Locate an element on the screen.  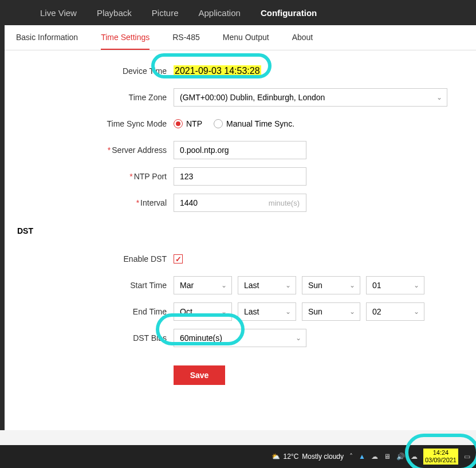
nav-picture: Picture is located at coordinates (165, 13).